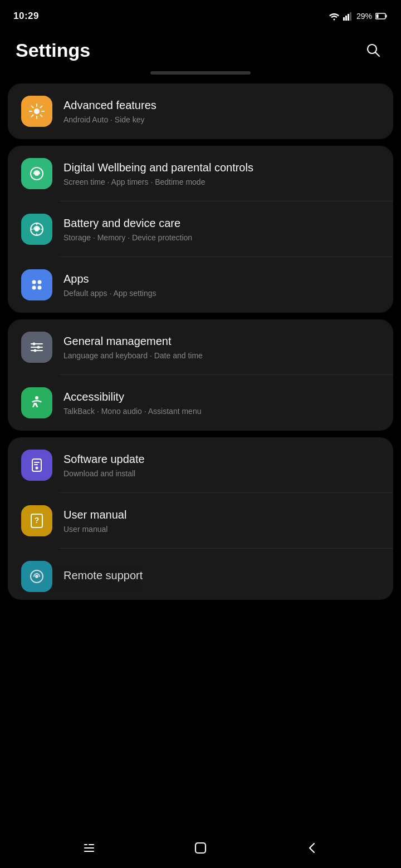 The width and height of the screenshot is (401, 868). What do you see at coordinates (312, 848) in the screenshot?
I see `back-icon` at bounding box center [312, 848].